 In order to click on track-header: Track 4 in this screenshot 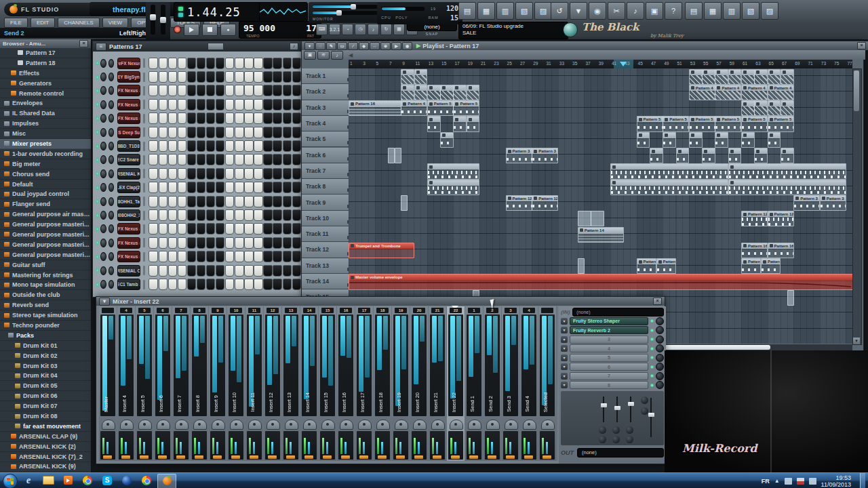, I will do `click(327, 123)`.